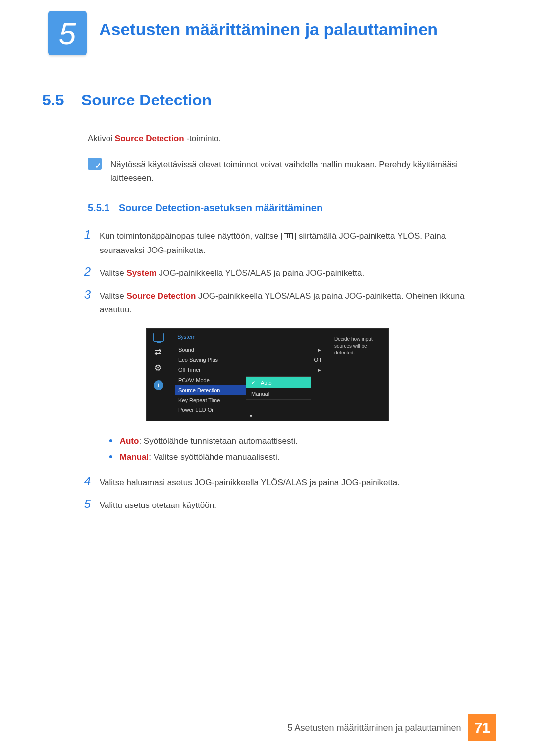 This screenshot has width=535, height=756. I want to click on step-text: Valittu asetus otetaan käyttöön., so click(158, 505).